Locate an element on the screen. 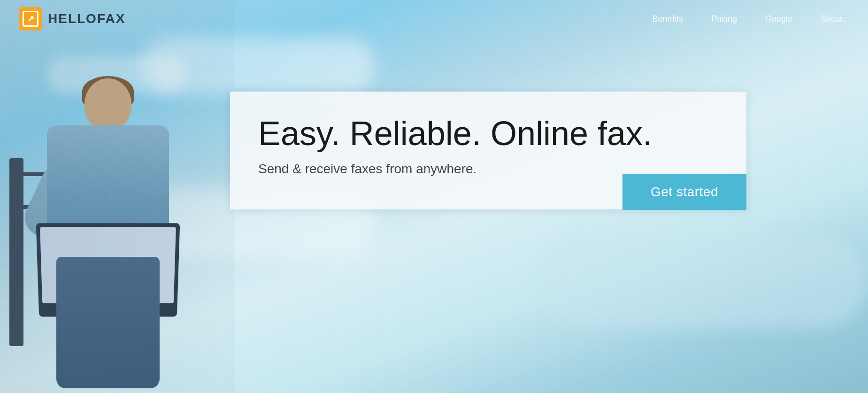 Image resolution: width=868 pixels, height=393 pixels. nav-links: Benefits Pricing Google Secur... is located at coordinates (751, 19).